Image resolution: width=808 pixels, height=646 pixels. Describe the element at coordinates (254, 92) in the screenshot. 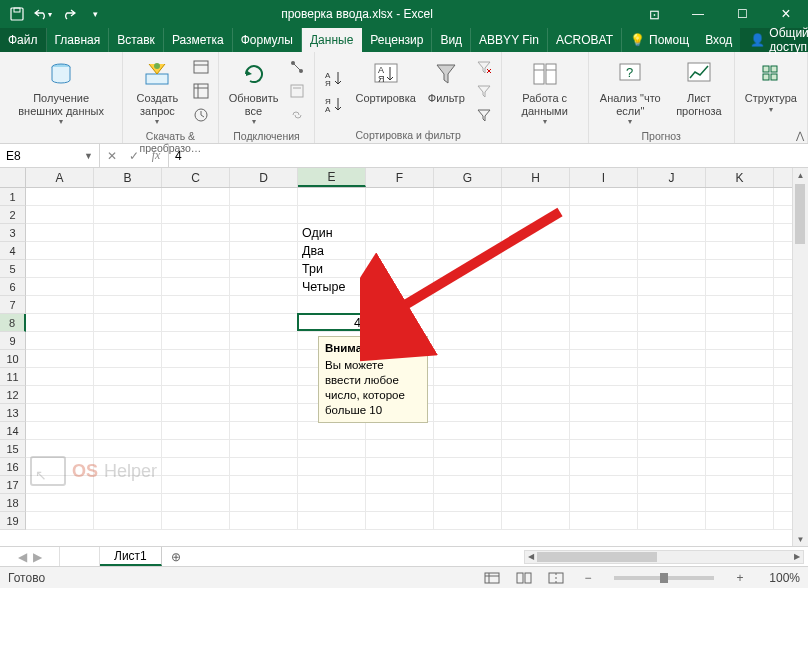

I see `refresh-all-button: Обновить все▾` at that location.